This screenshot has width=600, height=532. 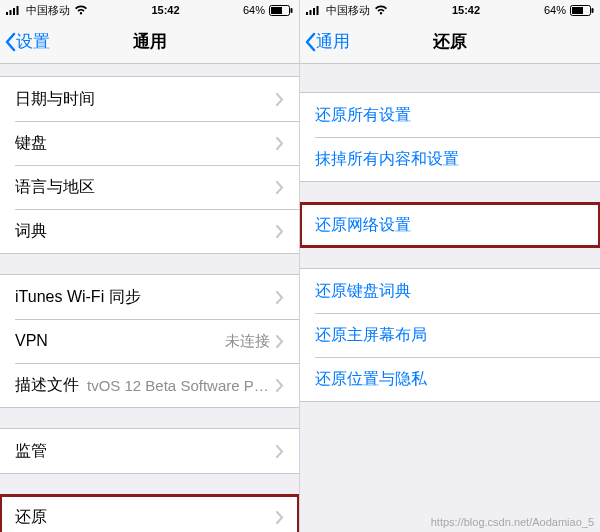 I want to click on row-keyboard: 键盘, so click(x=150, y=143).